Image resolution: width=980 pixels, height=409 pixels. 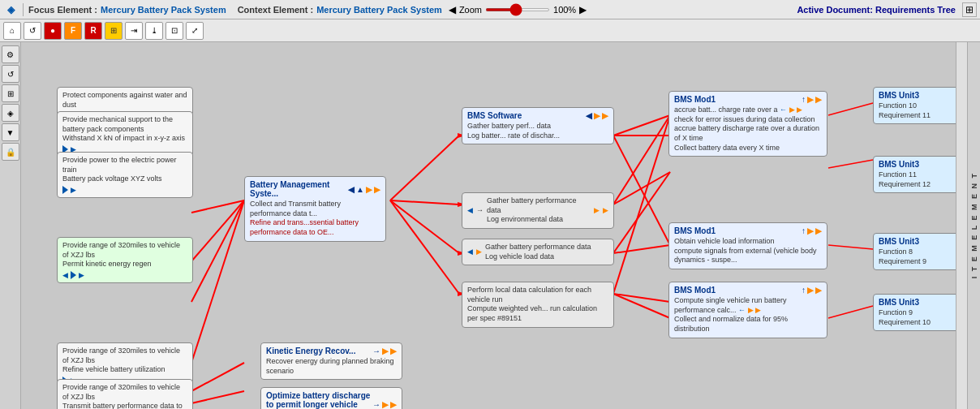 What do you see at coordinates (974, 226) in the screenshot?
I see `right-label-text: I T E M E L E M E N T` at bounding box center [974, 226].